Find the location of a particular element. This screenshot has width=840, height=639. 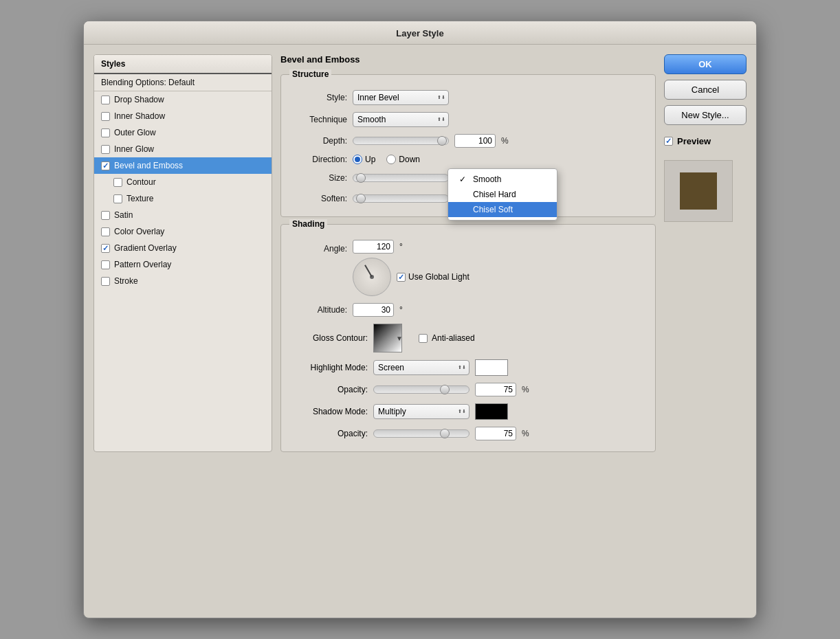

sidebar-item-outer-glow: Outer Glow is located at coordinates (183, 133).